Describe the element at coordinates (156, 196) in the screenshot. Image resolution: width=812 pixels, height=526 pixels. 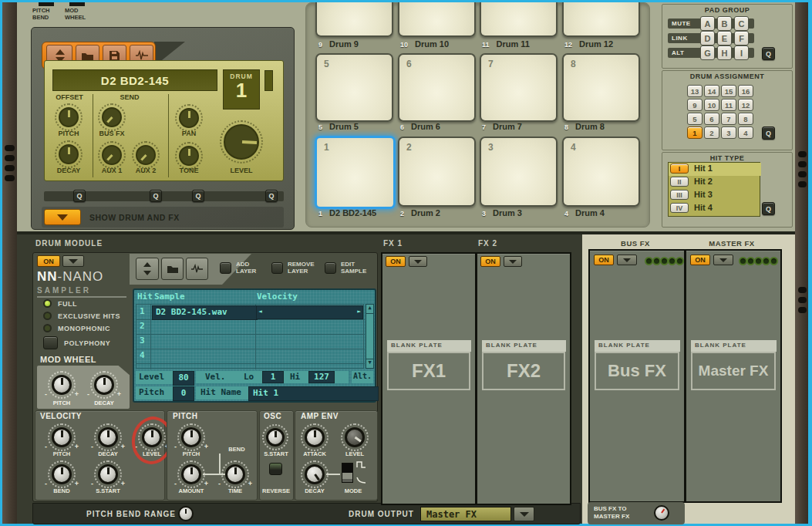
I see `q-button-send: Q` at that location.